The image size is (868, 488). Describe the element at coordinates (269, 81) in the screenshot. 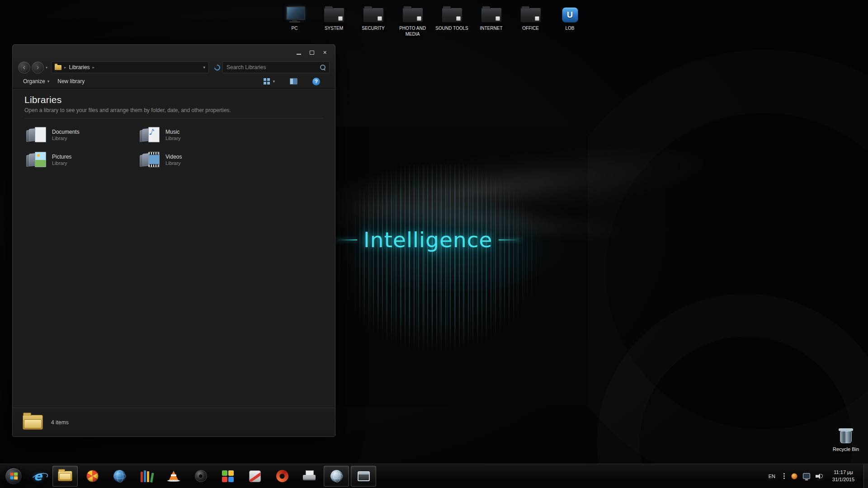

I see `change-view-button: ▾` at that location.